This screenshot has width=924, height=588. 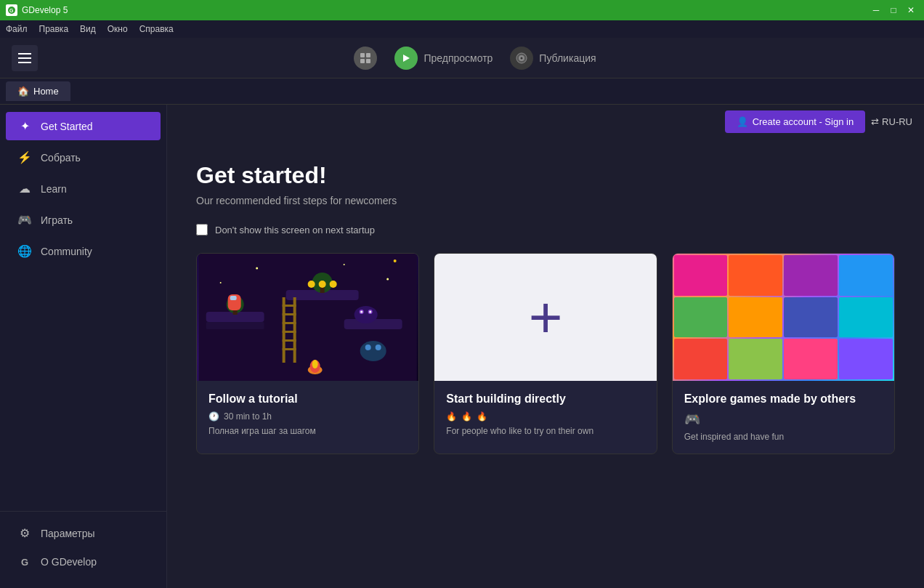 I want to click on settings-icon, so click(x=365, y=58).